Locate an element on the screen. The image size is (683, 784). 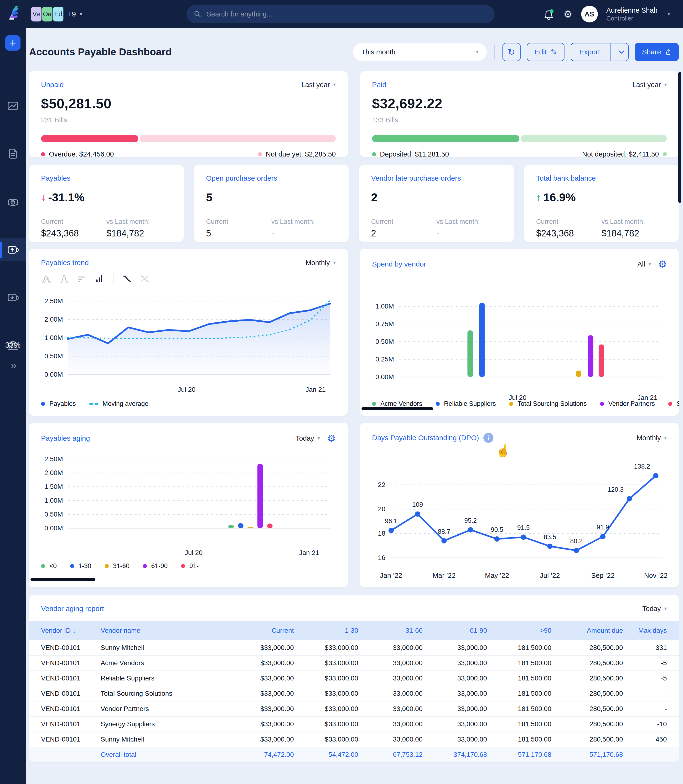
card-title: Paid is located at coordinates (379, 85).